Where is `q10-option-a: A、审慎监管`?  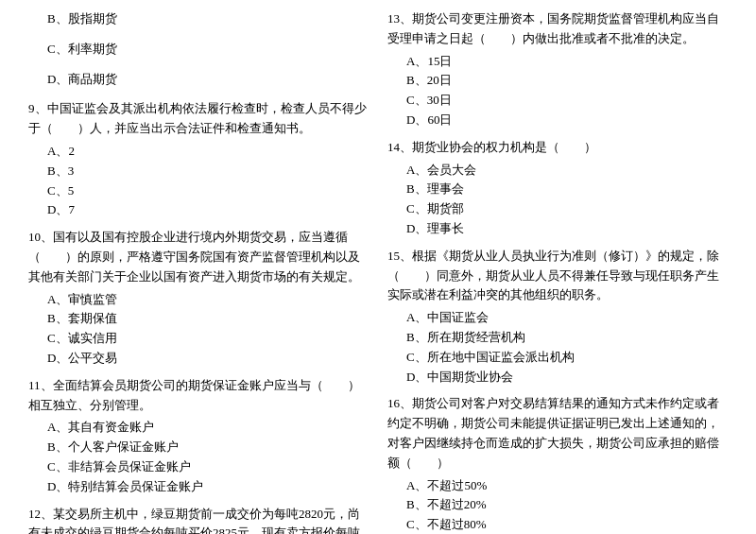 q10-option-a: A、审慎监管 is located at coordinates (198, 301).